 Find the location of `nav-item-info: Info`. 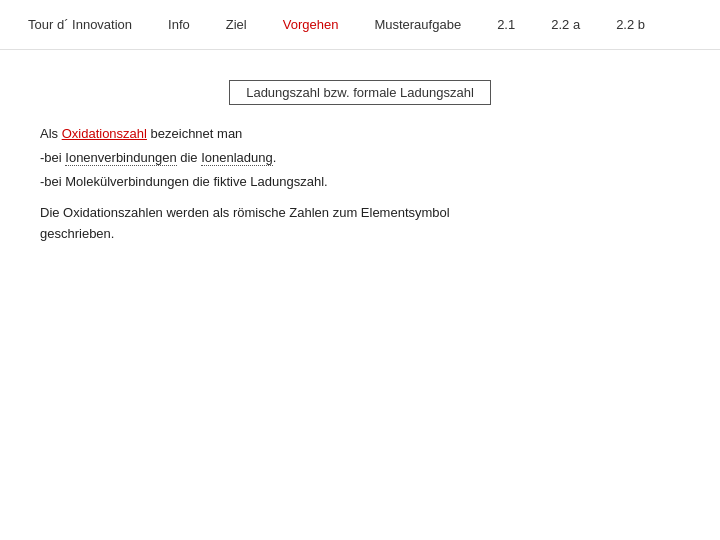

nav-item-info: Info is located at coordinates (179, 24).